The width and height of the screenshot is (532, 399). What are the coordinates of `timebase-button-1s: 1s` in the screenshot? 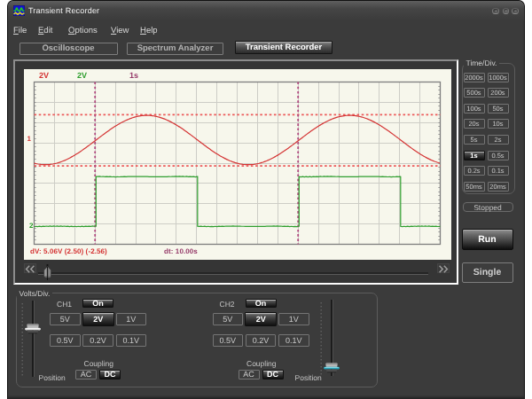 It's located at (474, 156).